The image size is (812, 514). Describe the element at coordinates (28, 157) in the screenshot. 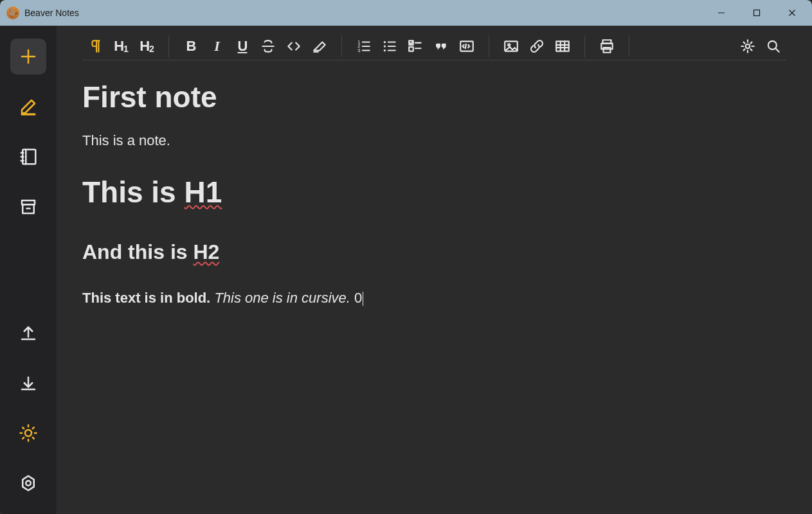

I see `all-notes-button` at that location.